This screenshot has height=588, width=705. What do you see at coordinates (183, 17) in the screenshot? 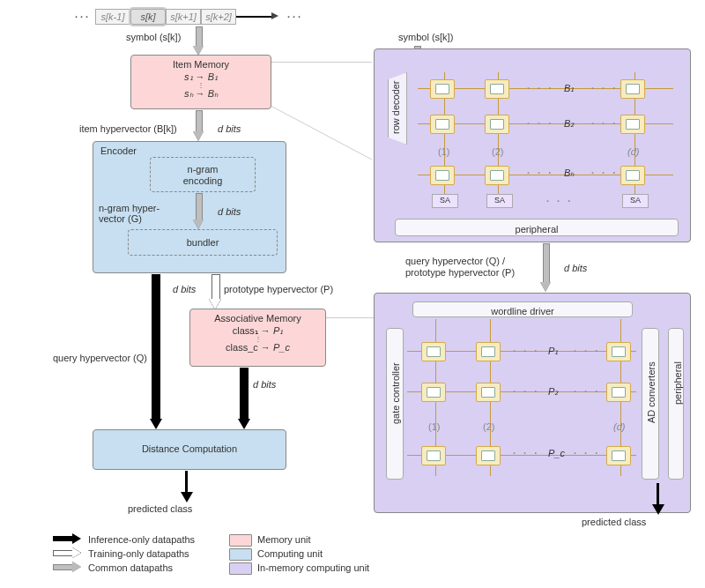
I see `tape-cell: s[k+1]` at bounding box center [183, 17].